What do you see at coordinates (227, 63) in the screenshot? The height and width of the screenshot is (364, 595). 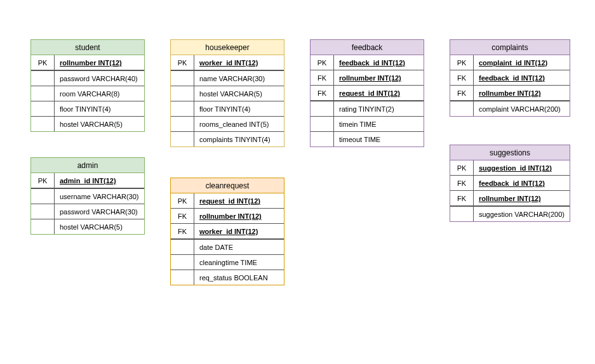 I see `table-row: PKworker_id INT(12)` at bounding box center [227, 63].